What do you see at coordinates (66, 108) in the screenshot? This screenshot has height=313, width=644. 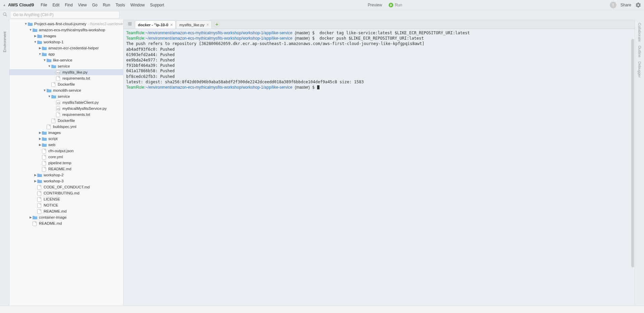 I see `tree-file: <>mythicalMysfitsService.py` at bounding box center [66, 108].